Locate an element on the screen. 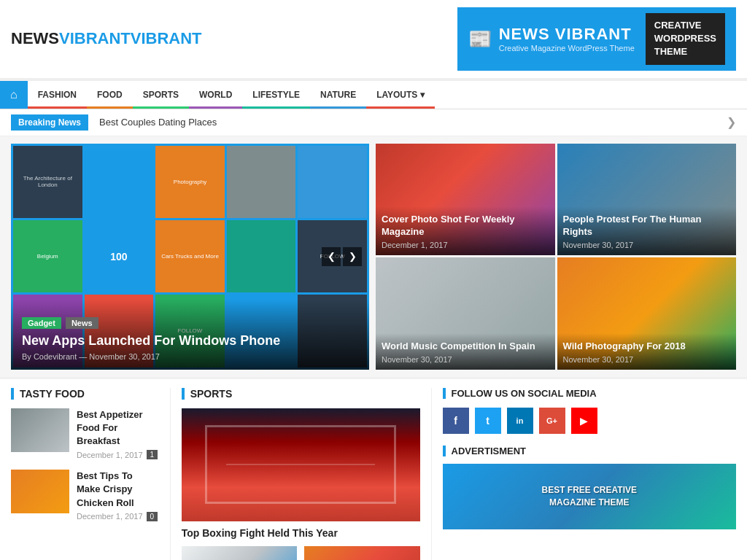  slider-prev-button: ❮ is located at coordinates (331, 257).